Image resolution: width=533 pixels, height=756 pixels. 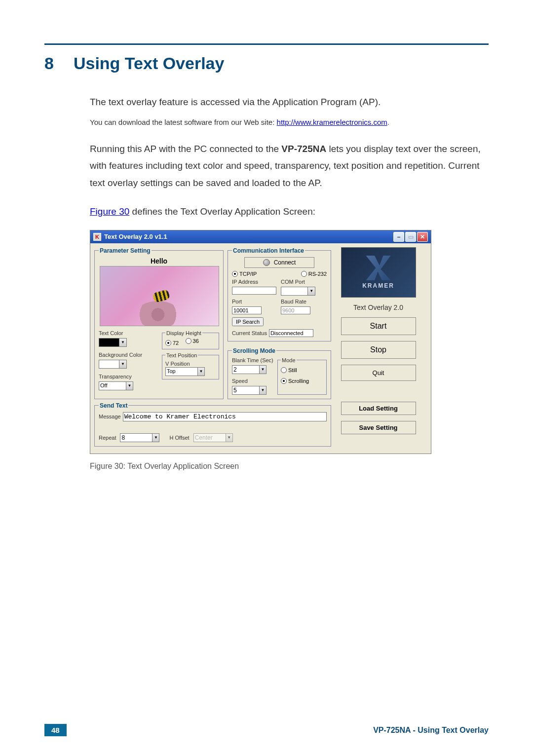 I want to click on current-status-label: Current Status, so click(x=250, y=333).